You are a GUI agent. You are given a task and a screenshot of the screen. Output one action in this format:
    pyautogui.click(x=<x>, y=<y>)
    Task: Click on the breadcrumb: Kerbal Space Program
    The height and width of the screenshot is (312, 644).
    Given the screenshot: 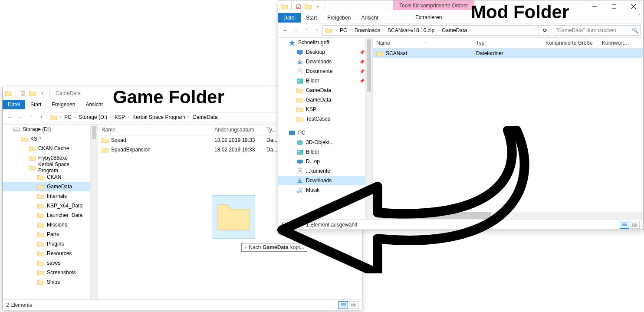 What is the action you would take?
    pyautogui.click(x=159, y=117)
    